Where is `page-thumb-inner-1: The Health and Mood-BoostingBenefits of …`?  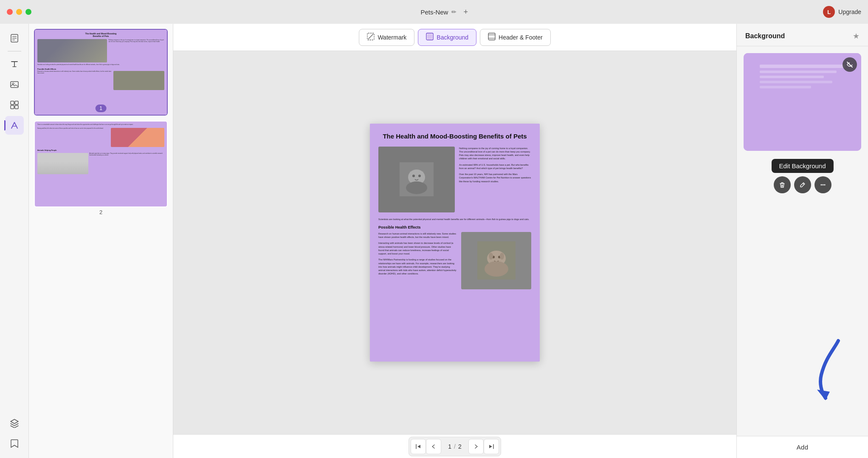 page-thumb-inner-1: The Health and Mood-BoostingBenefits of … is located at coordinates (101, 72).